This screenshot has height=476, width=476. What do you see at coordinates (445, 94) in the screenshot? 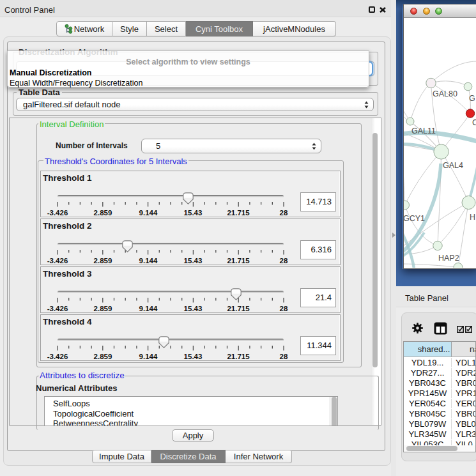
I see `svg-text: GAL80` at bounding box center [445, 94].